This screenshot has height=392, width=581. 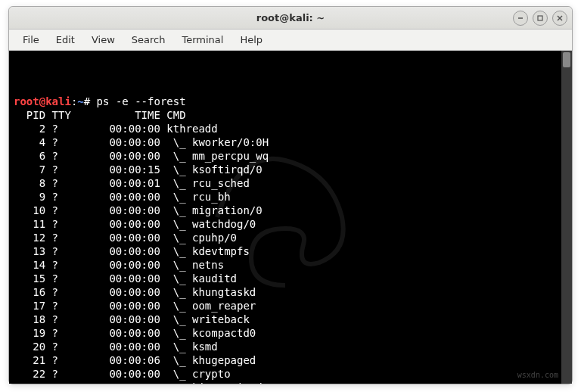 What do you see at coordinates (285, 170) in the screenshot?
I see `process-row: 7 ? 00:00:15 \_ ksoftirqd/0` at bounding box center [285, 170].